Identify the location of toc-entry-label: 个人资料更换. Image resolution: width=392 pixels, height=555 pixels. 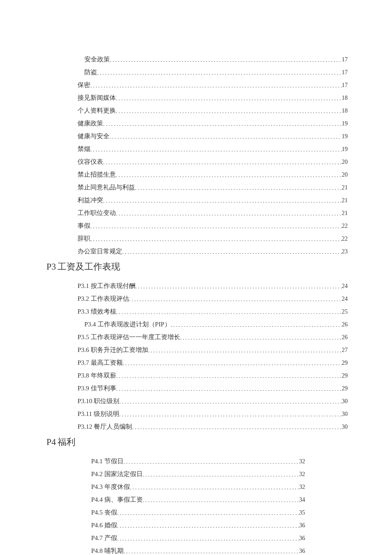
(97, 111).